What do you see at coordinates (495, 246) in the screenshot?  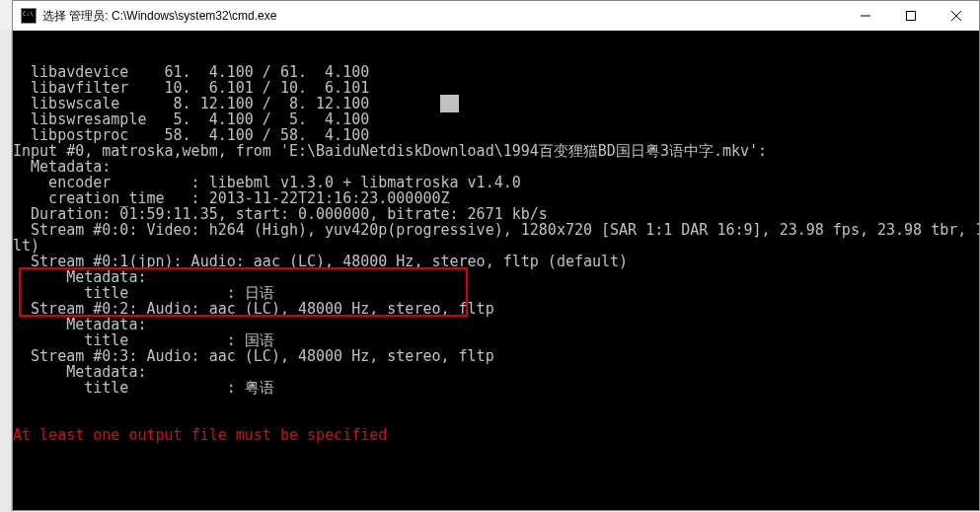 I see `terminal-line: lt)` at bounding box center [495, 246].